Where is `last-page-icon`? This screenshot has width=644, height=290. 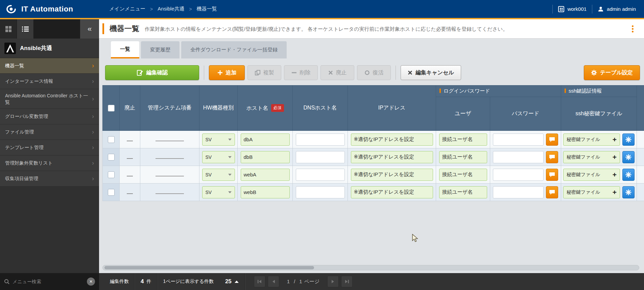
last-page-icon is located at coordinates (347, 282).